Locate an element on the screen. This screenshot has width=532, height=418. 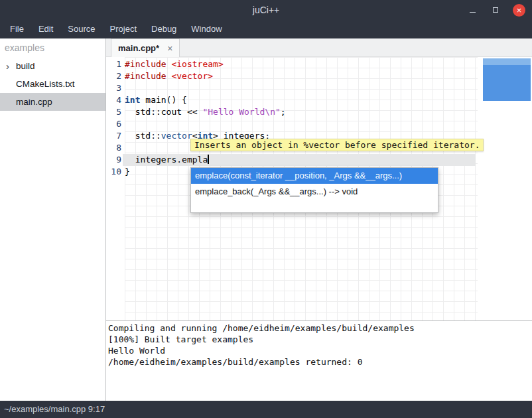
autocomplete-popup: emplace(const_iterator __position, _Args… is located at coordinates (314, 190).